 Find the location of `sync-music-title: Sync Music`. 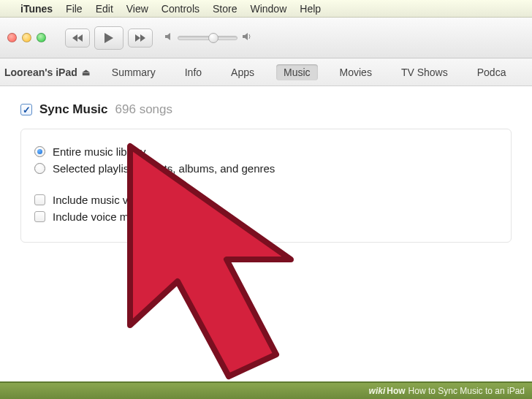

sync-music-title: Sync Music is located at coordinates (74, 110).